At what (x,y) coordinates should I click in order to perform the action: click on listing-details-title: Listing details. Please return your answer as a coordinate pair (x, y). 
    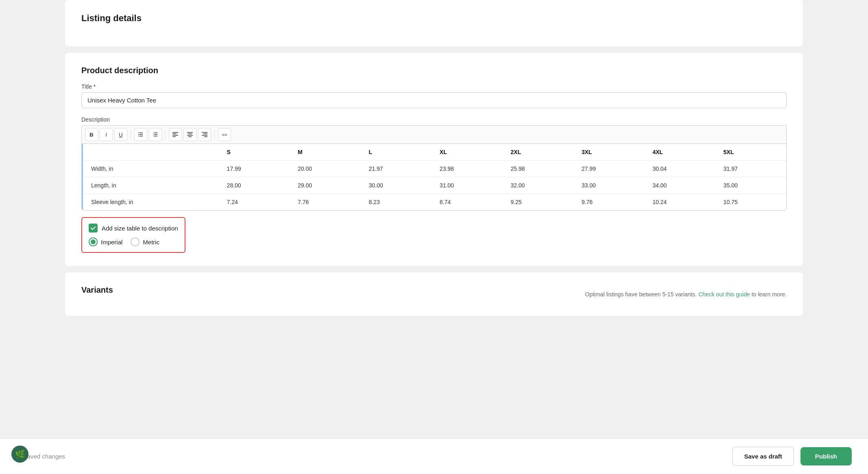
    Looking at the image, I should click on (434, 18).